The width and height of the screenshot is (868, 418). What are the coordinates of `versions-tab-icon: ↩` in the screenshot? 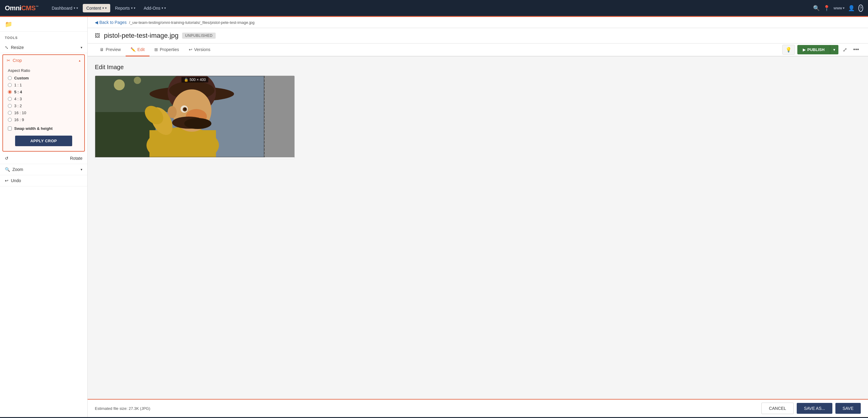 It's located at (191, 50).